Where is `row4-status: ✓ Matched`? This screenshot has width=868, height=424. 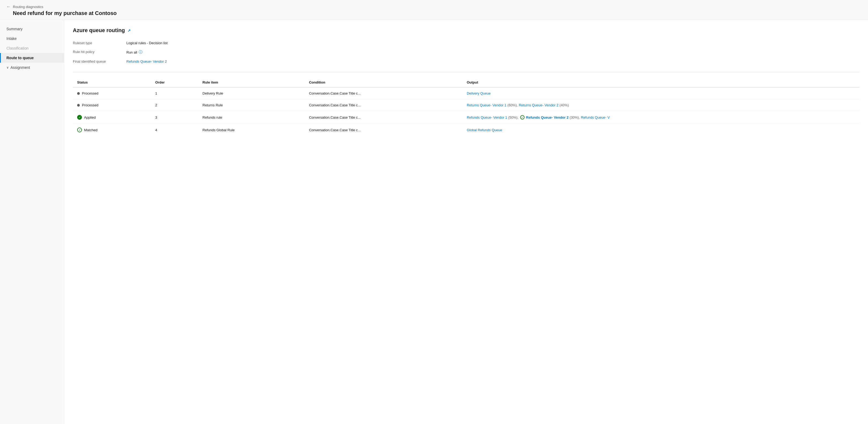 row4-status: ✓ Matched is located at coordinates (112, 130).